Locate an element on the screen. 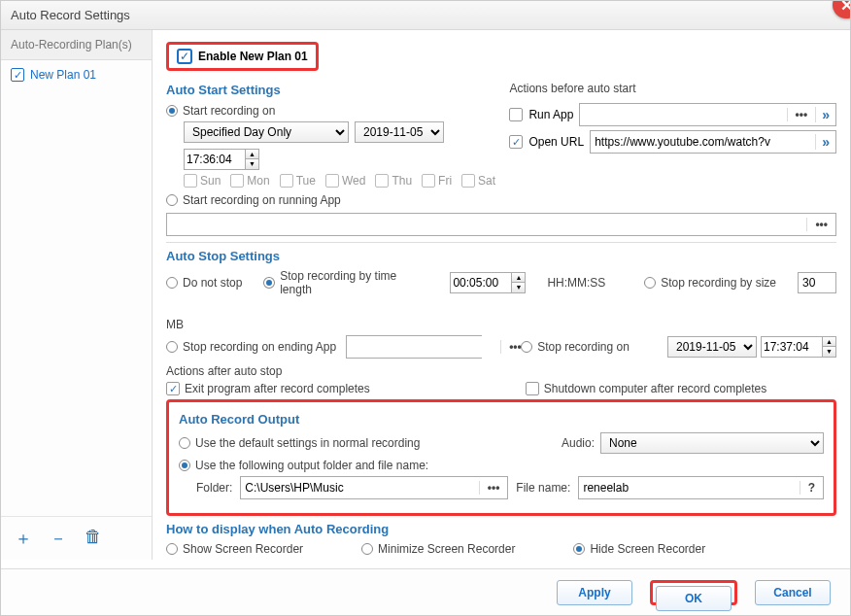 This screenshot has width=851, height=616. stop-by-size-row: Stop recording by size is located at coordinates (710, 283).